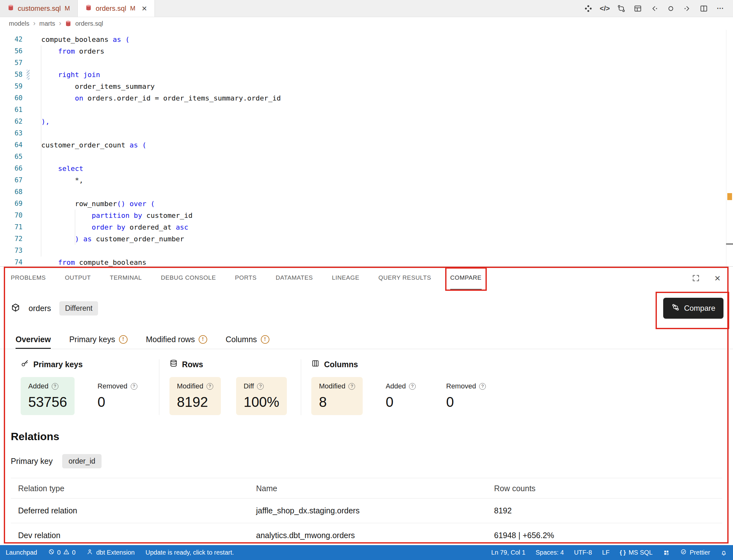 This screenshot has width=733, height=560. Describe the element at coordinates (11, 204) in the screenshot. I see `line-number: 69` at that location.